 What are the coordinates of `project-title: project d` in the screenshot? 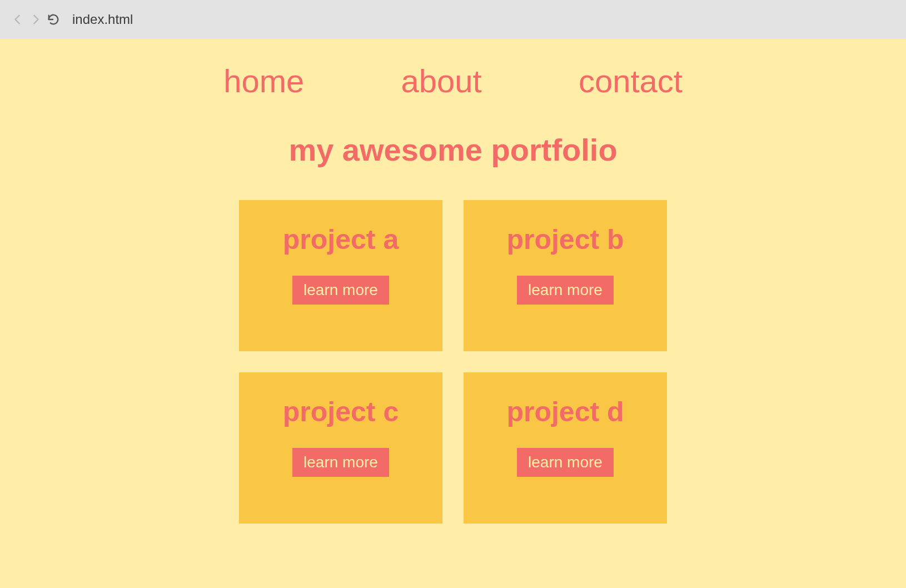 It's located at (565, 412).